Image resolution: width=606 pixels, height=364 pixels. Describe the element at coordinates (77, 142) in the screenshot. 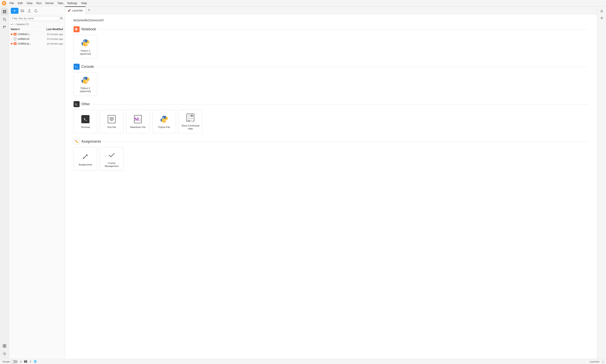

I see `assignments-section-icon: ✏️` at that location.